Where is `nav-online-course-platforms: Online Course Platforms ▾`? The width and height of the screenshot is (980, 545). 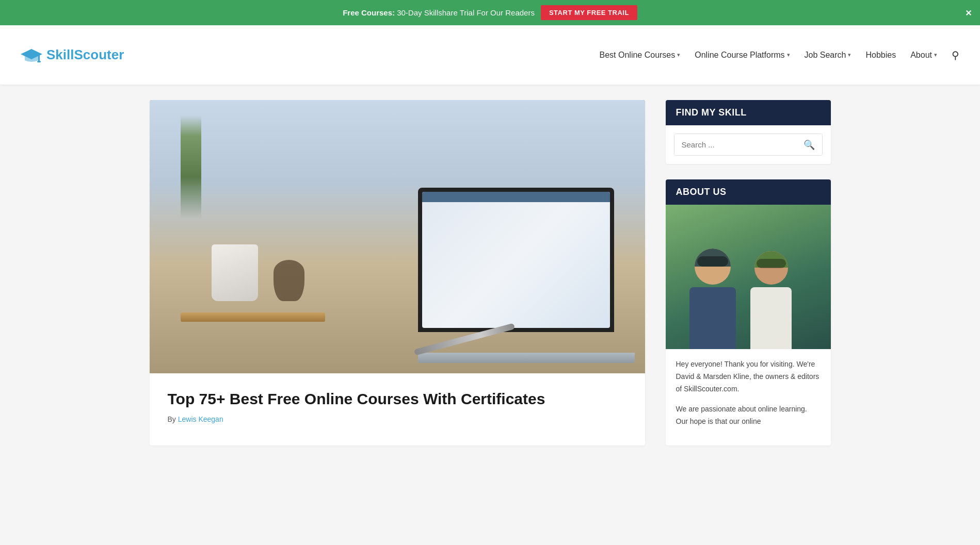 nav-online-course-platforms: Online Course Platforms ▾ is located at coordinates (742, 55).